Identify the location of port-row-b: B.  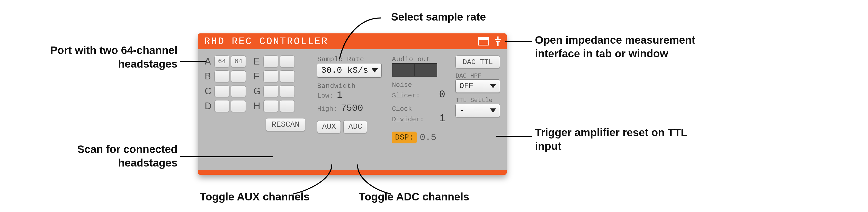
(225, 76).